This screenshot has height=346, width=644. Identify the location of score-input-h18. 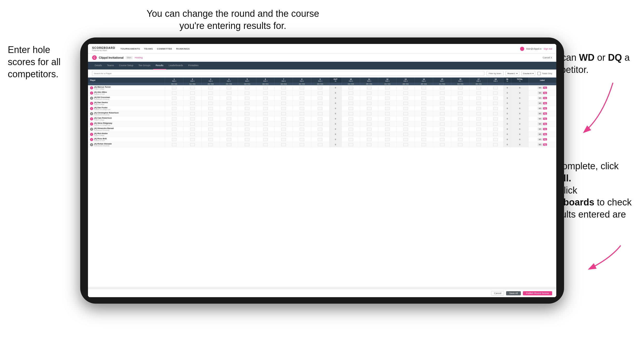
(495, 145).